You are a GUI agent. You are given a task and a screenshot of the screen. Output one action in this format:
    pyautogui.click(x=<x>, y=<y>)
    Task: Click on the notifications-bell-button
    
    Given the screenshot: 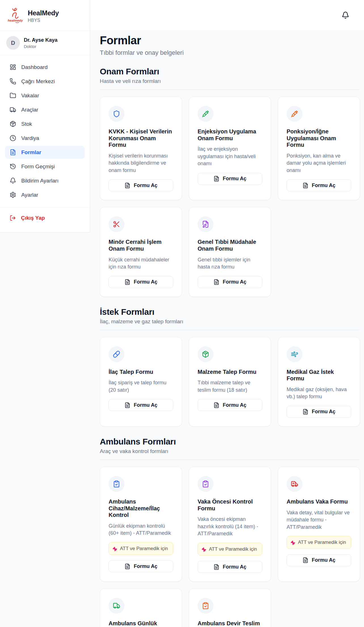 What is the action you would take?
    pyautogui.click(x=345, y=15)
    